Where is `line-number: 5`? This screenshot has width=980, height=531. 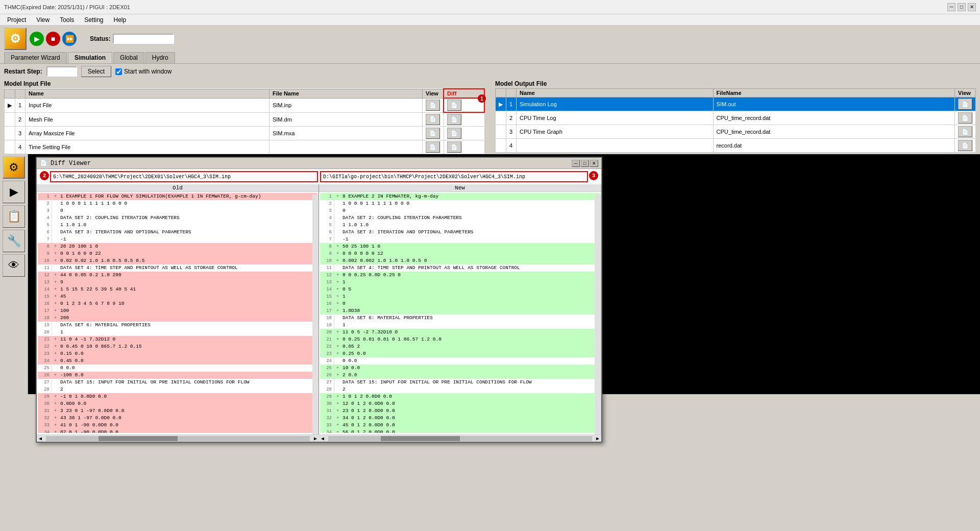
line-number: 5 is located at coordinates (45, 225).